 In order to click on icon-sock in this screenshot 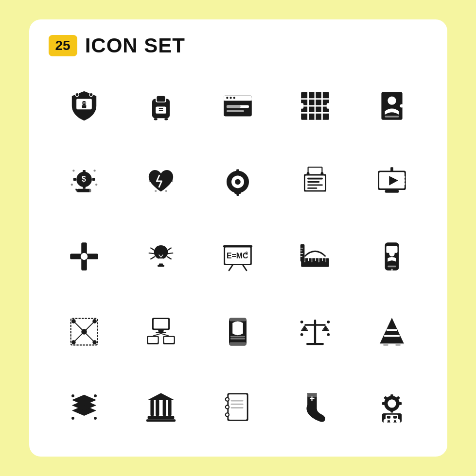, I will do `click(315, 407)`.